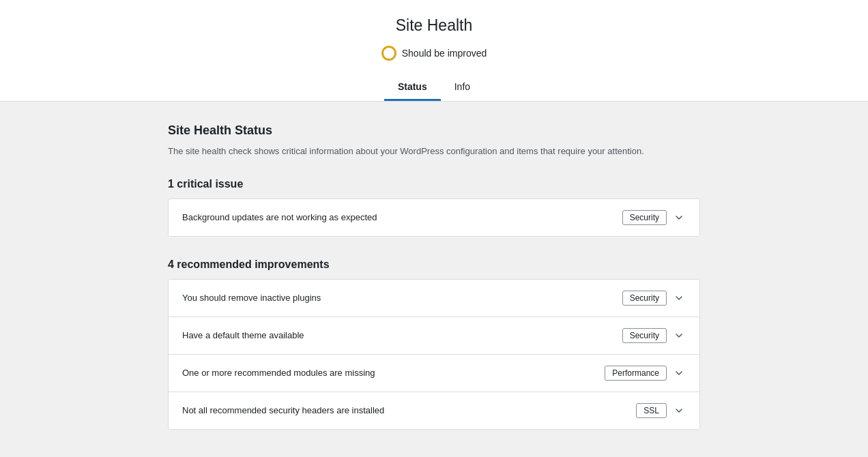 The width and height of the screenshot is (868, 457). What do you see at coordinates (636, 373) in the screenshot?
I see `issue-tag: Performance` at bounding box center [636, 373].